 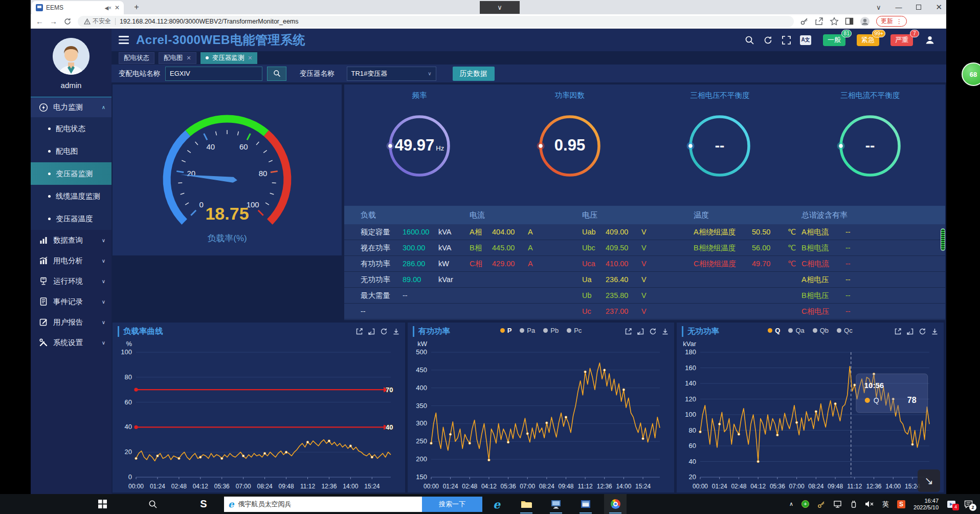 I want to click on browser-tab: EEMS ◀× ✕, so click(x=78, y=8).